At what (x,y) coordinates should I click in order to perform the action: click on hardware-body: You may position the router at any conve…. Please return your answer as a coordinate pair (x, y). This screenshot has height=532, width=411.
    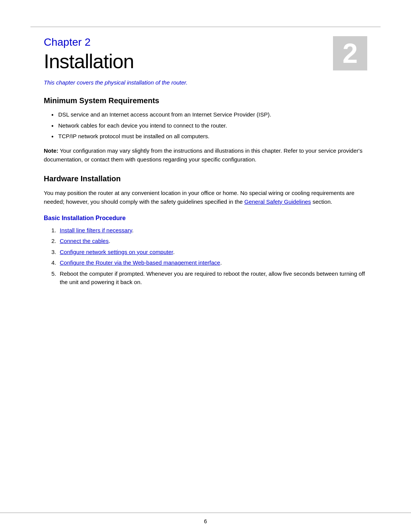
    Looking at the image, I should click on (206, 197).